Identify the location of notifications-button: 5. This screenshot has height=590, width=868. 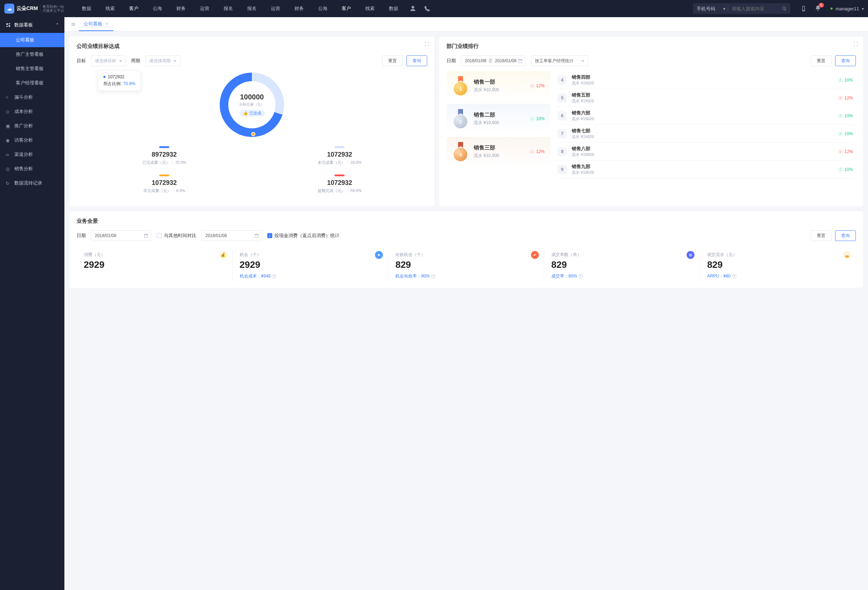
(818, 9).